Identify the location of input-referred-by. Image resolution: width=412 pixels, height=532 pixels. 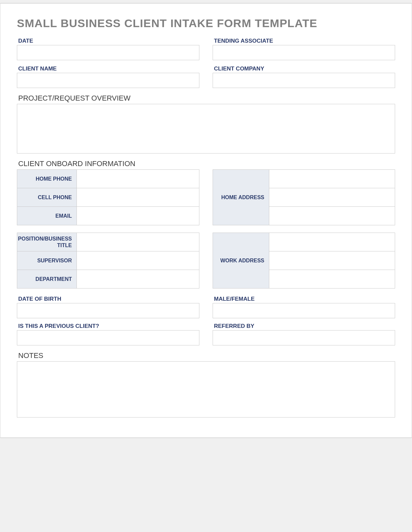
(304, 338).